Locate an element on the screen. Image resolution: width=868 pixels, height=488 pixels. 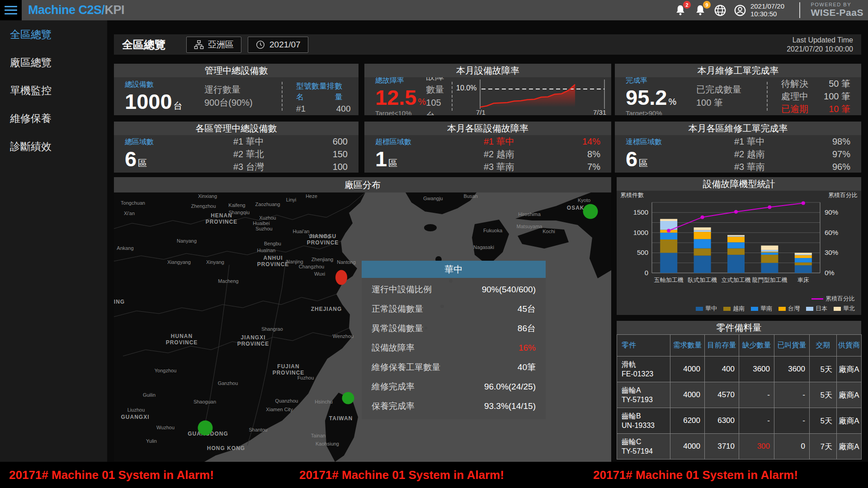
region-filter-button: 亞洲區 is located at coordinates (214, 45).